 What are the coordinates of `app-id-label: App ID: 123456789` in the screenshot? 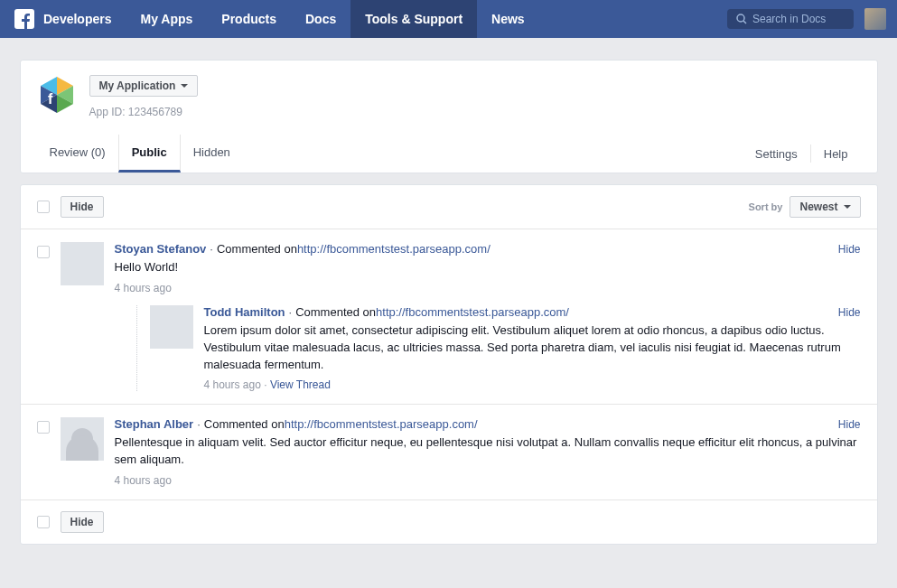 It's located at (145, 112).